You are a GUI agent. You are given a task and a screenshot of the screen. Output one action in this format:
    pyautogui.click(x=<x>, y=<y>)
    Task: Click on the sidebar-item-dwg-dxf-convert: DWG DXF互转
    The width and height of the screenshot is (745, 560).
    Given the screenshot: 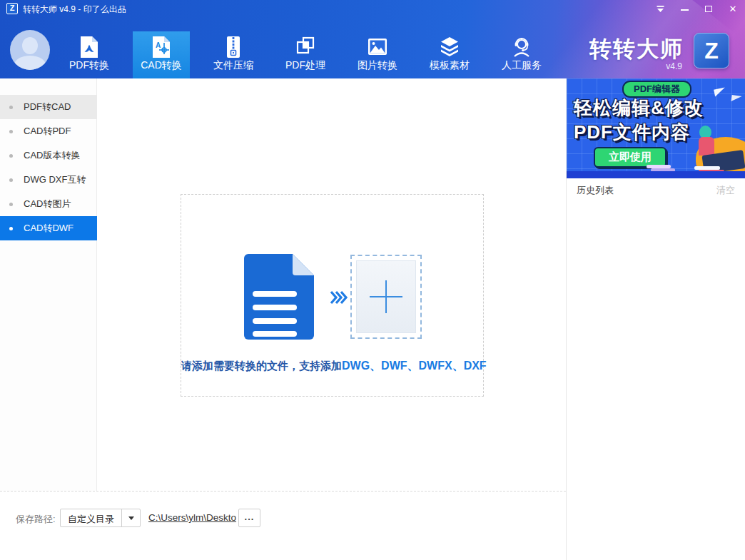 What is the action you would take?
    pyautogui.click(x=49, y=180)
    